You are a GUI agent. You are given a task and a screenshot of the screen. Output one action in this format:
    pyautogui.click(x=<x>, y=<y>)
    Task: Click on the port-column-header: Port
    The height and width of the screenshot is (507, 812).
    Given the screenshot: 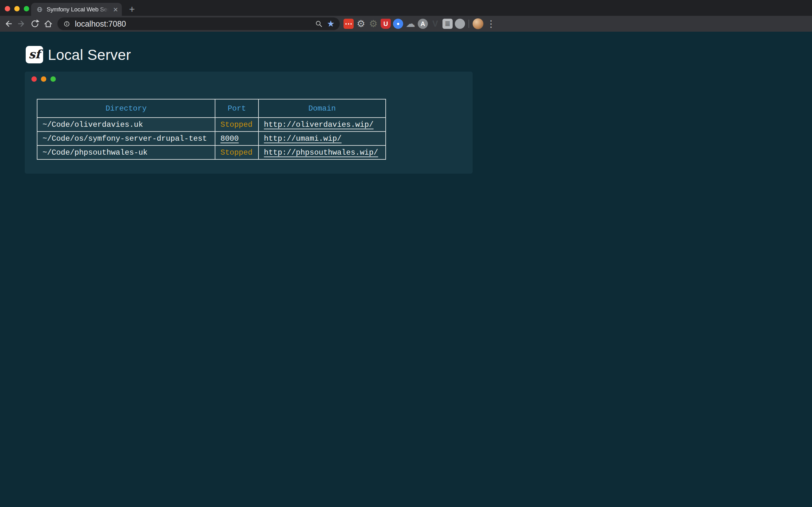 What is the action you would take?
    pyautogui.click(x=237, y=109)
    